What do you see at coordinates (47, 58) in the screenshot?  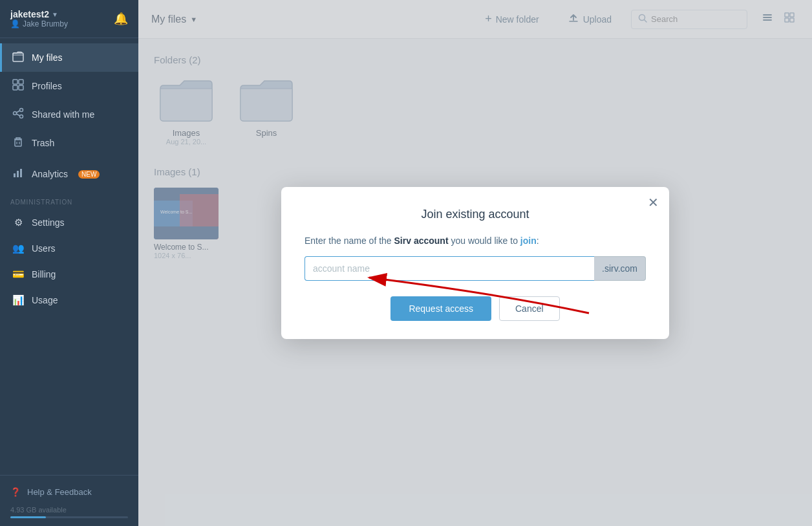 I see `sidebar-item-my-files-label: My files` at bounding box center [47, 58].